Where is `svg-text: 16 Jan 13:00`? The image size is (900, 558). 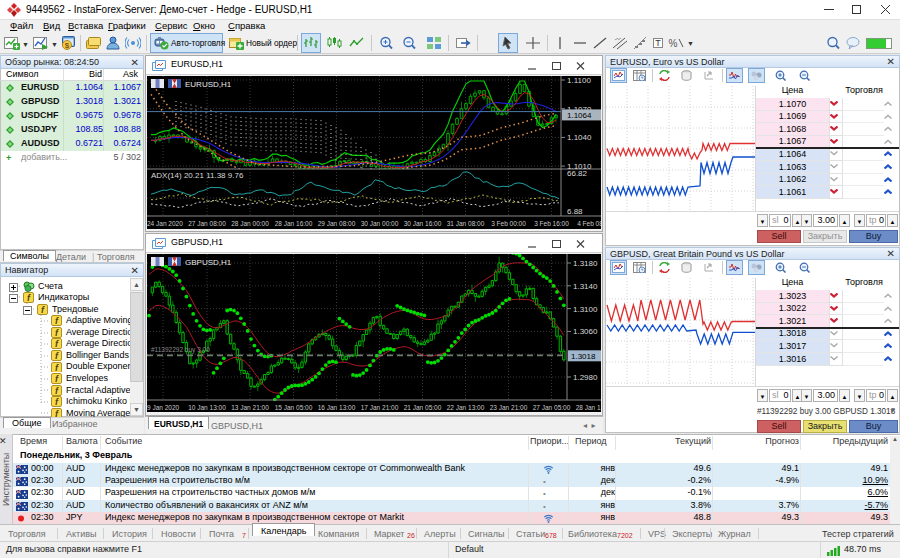
svg-text: 16 Jan 13:00 is located at coordinates (337, 408).